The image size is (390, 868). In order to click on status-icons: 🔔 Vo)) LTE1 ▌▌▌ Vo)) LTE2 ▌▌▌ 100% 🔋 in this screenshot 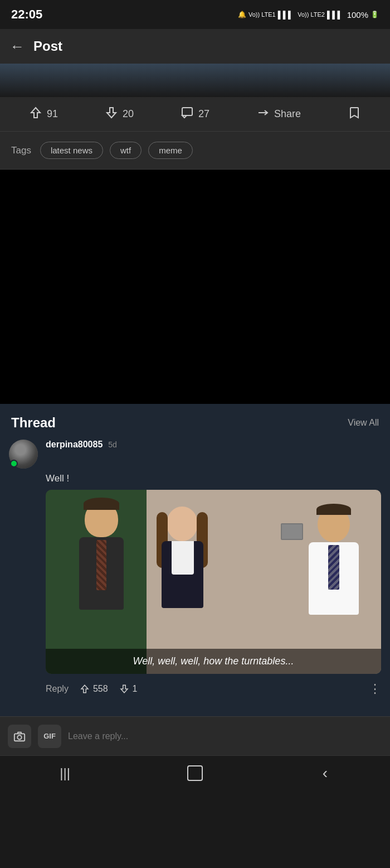, I will do `click(309, 15)`.